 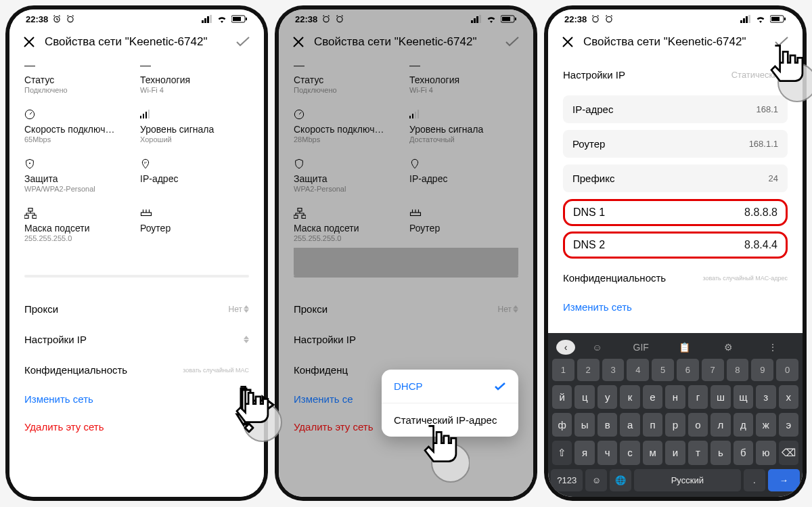 What do you see at coordinates (687, 481) in the screenshot?
I see `kb-space-key: Русский` at bounding box center [687, 481].